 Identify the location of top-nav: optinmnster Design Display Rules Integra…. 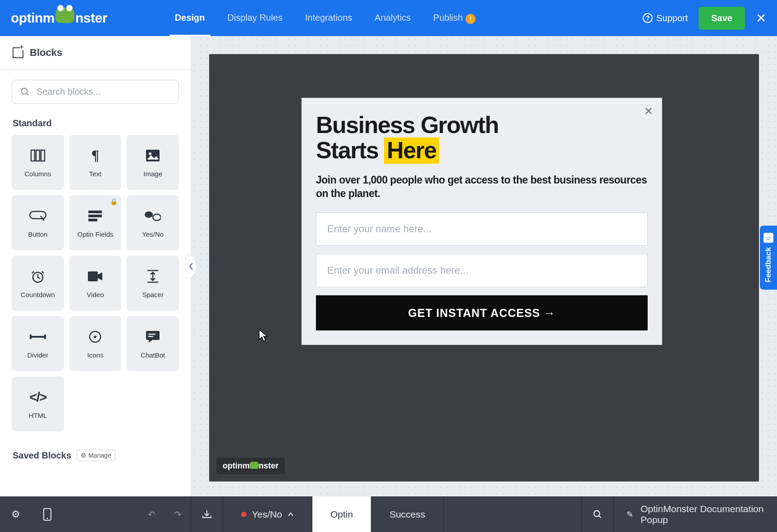
(388, 18).